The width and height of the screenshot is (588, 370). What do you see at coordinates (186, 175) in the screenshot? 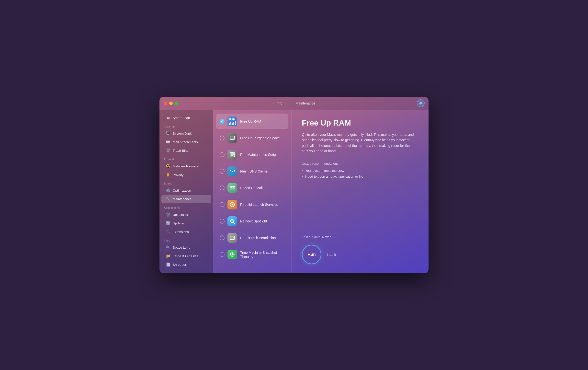
I see `sidebar-item-privacy: ✋ Privacy` at bounding box center [186, 175].